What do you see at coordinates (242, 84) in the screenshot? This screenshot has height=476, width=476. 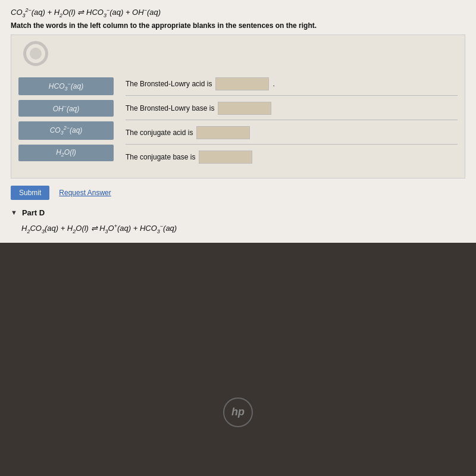 I see `answer-box-bronsted-acid` at bounding box center [242, 84].